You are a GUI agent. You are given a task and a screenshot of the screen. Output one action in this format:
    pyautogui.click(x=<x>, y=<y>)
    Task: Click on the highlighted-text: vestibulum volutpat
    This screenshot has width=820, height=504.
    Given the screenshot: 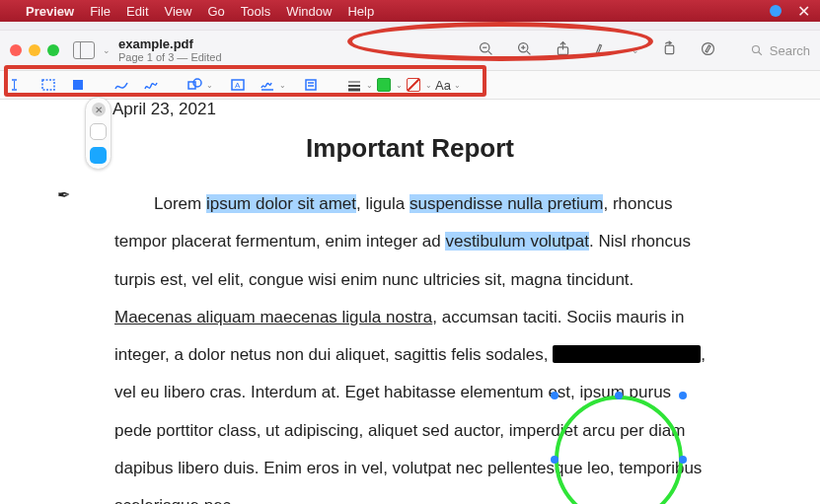 What is the action you would take?
    pyautogui.click(x=517, y=241)
    